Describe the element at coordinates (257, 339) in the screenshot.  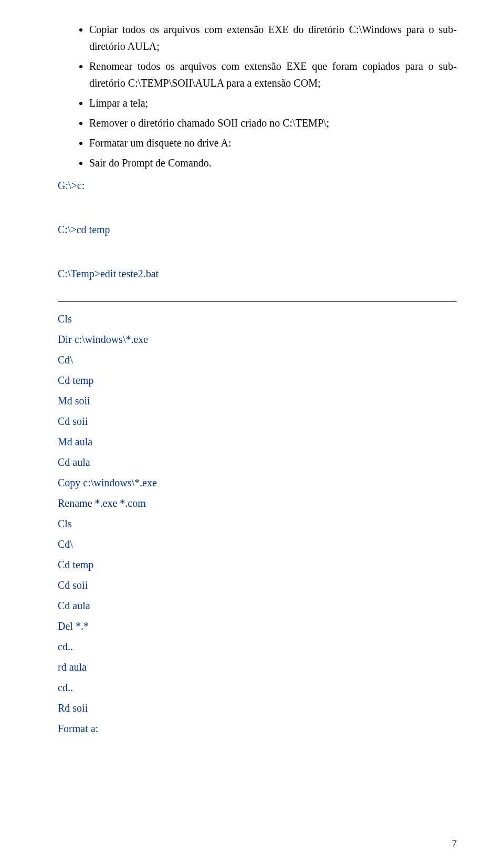
I see `command-line: Dir c:\windows\*.exe` at that location.